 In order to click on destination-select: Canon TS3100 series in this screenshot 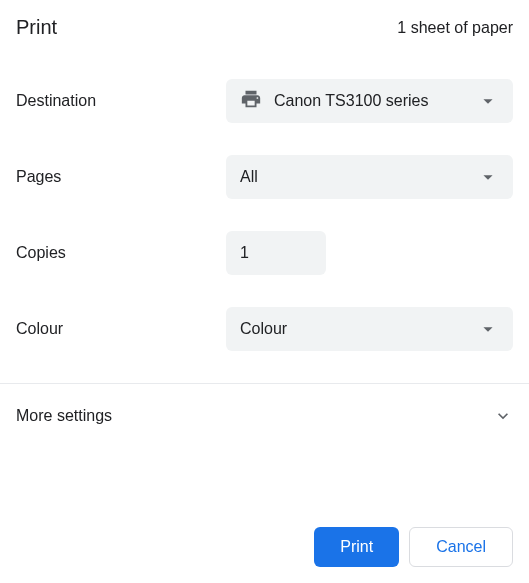, I will do `click(370, 101)`.